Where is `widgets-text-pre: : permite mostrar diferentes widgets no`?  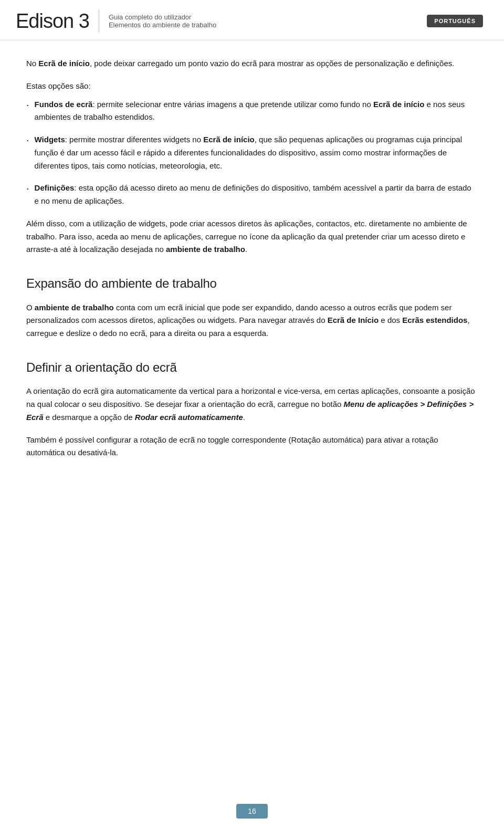
widgets-text-pre: : permite mostrar diferentes widgets no is located at coordinates (134, 140).